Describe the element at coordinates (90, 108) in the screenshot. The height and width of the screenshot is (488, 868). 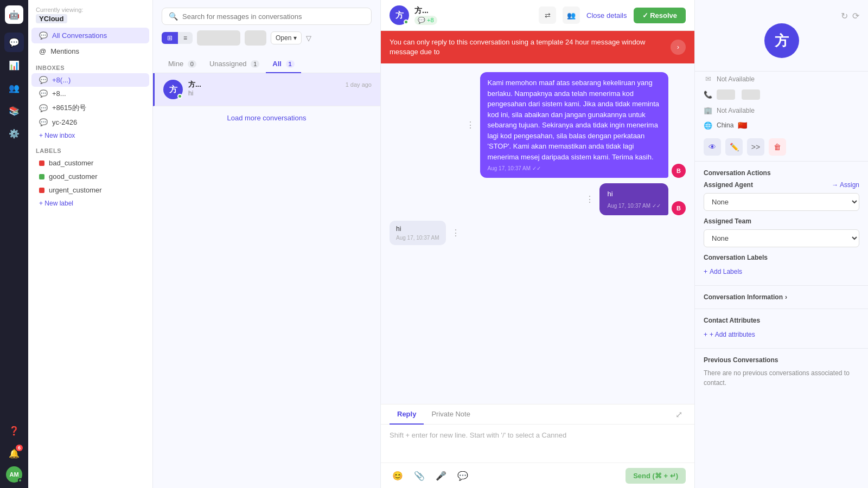
I see `inbox-item-3: 💬 +8615的号` at that location.